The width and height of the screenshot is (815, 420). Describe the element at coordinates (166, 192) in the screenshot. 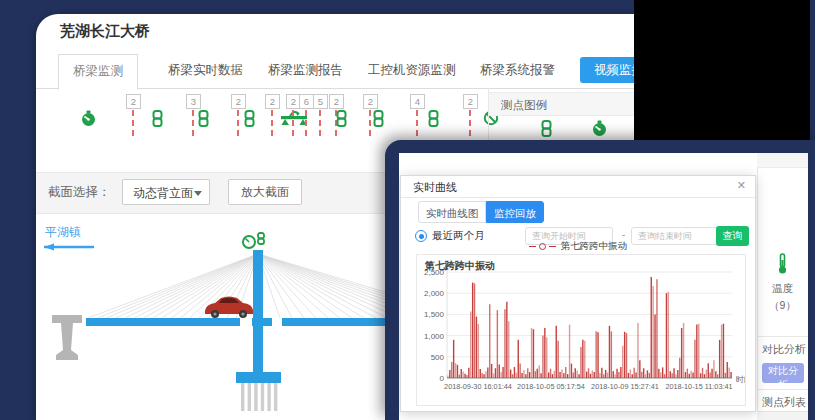

I see `section-select-dropdown: 动态背立面` at that location.